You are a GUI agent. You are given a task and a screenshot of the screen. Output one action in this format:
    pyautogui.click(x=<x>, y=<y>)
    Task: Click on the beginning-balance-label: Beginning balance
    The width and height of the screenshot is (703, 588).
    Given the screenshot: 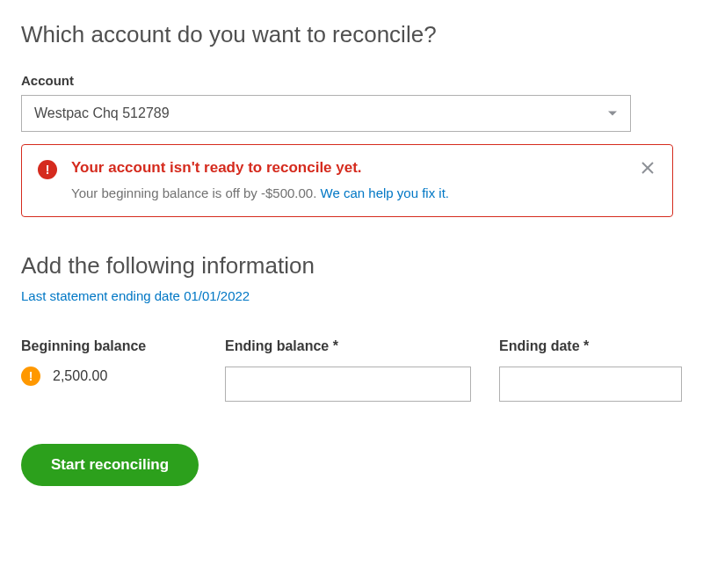 What is the action you would take?
    pyautogui.click(x=109, y=346)
    